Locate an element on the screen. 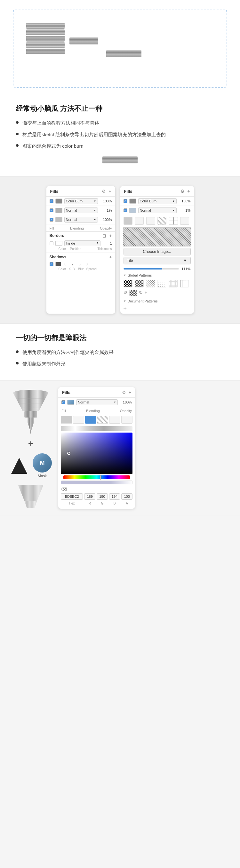 This screenshot has height=868, width=240. shadows-section: Shadows + ✓ 0 2 3 0 Color X Y Blur Sprea… is located at coordinates (81, 263).